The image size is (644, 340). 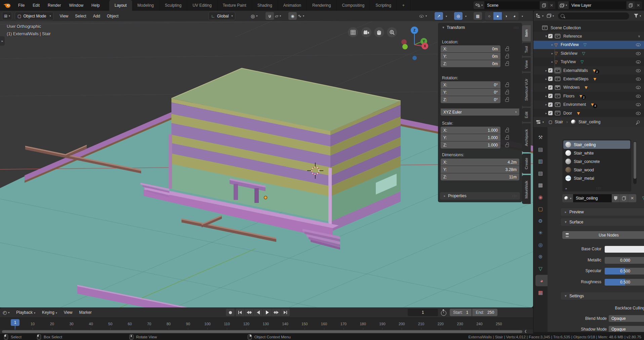 I want to click on pan-hand-icon, so click(x=379, y=32).